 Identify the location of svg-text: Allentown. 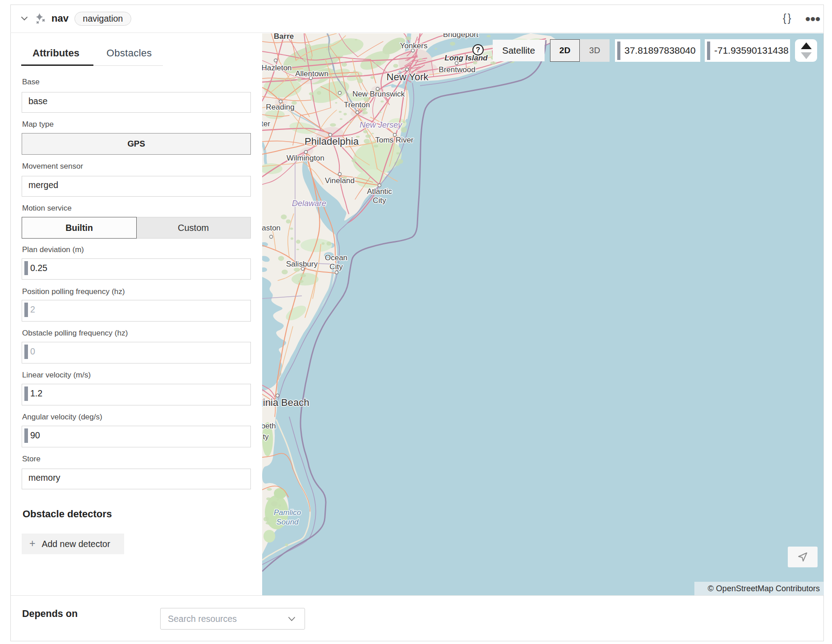
(312, 74).